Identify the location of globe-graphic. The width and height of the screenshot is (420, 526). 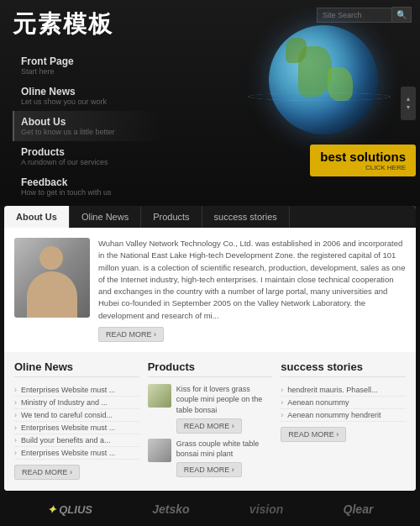
(323, 80).